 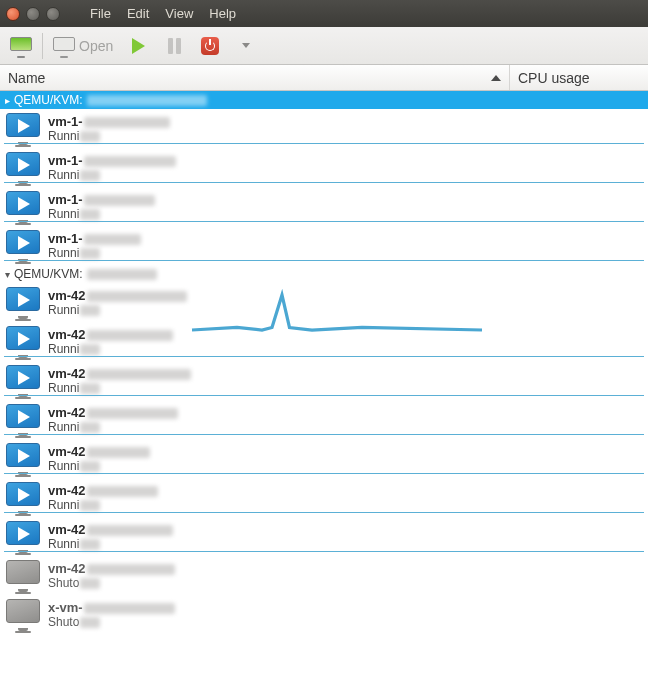 I want to click on vm-row: vm-42 Shuto, so click(x=324, y=576).